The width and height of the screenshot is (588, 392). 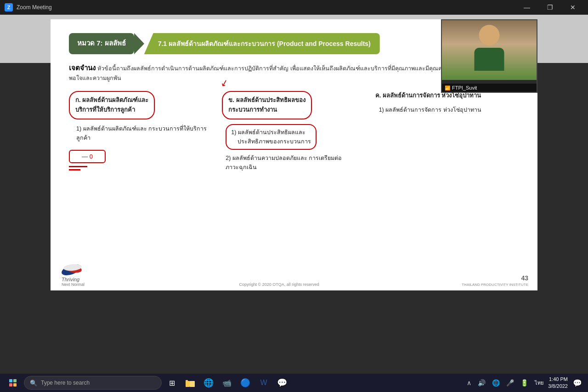 I want to click on column-2: ข. ผลลัพธ์ด้านประสิทธิผลของกระบวนการทำงา…, so click(x=294, y=131).